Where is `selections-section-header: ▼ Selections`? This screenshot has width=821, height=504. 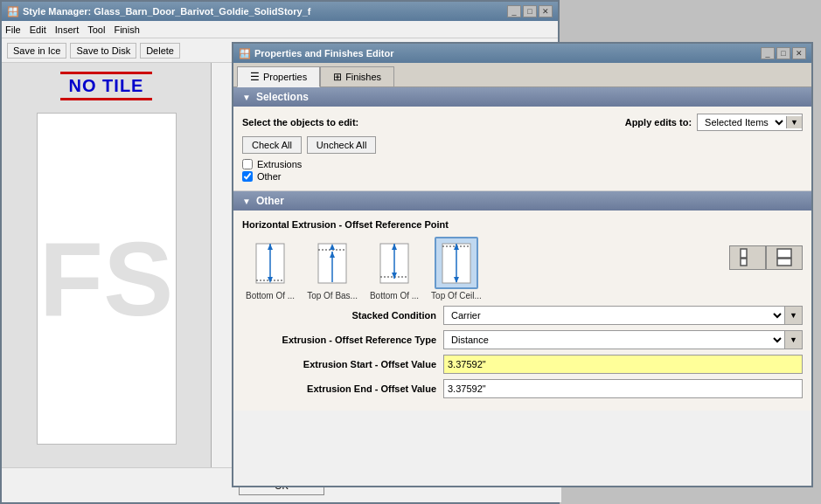 selections-section-header: ▼ Selections is located at coordinates (523, 97).